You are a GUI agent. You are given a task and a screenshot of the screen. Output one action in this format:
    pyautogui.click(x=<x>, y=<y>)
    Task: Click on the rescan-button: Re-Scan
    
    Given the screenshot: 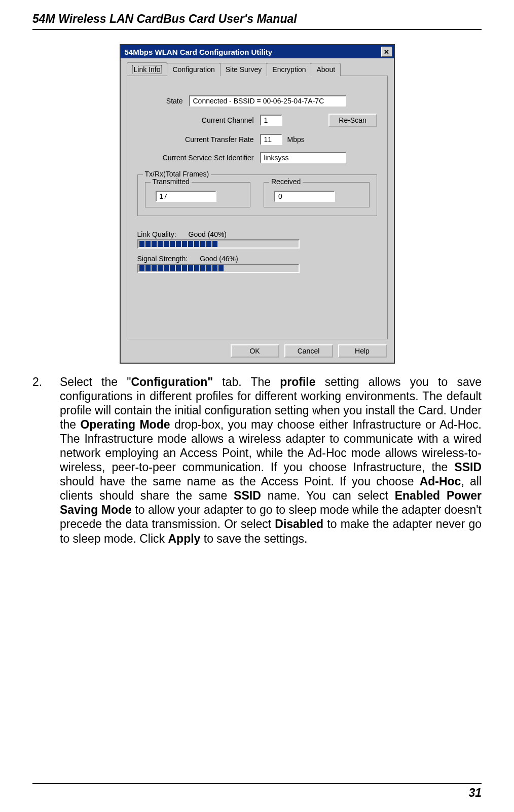 What is the action you would take?
    pyautogui.click(x=353, y=120)
    